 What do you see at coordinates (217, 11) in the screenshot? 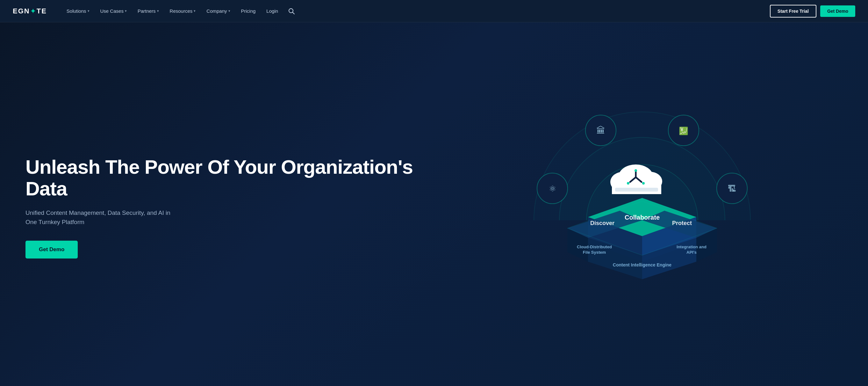
I see `nav-company-label: Company` at bounding box center [217, 11].